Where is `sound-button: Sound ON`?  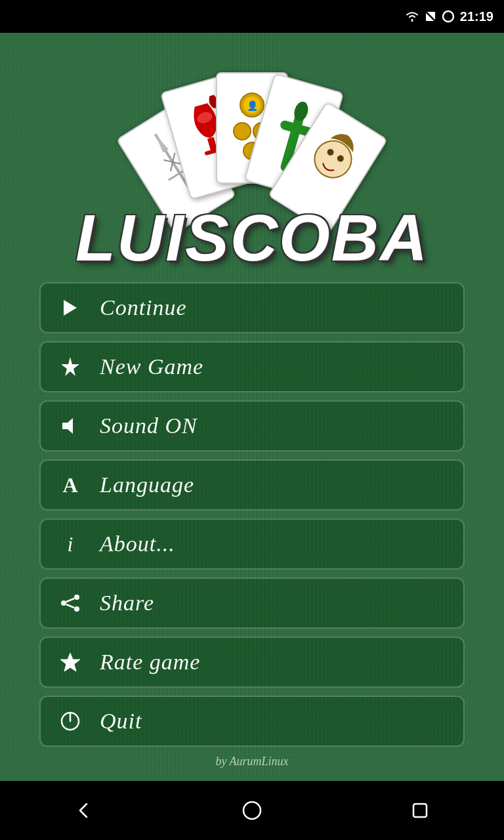
sound-button: Sound ON is located at coordinates (252, 426).